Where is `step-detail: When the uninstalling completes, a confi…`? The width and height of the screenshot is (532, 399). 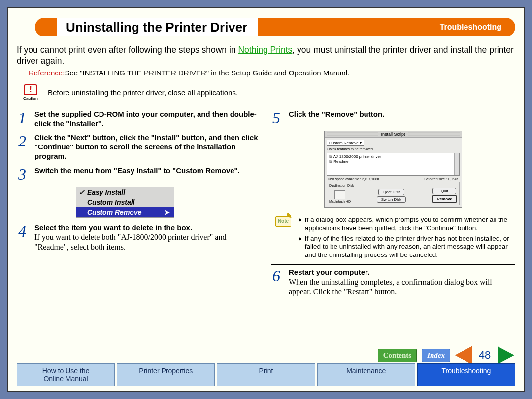 step-detail: When the uninstalling completes, a confi… is located at coordinates (390, 287).